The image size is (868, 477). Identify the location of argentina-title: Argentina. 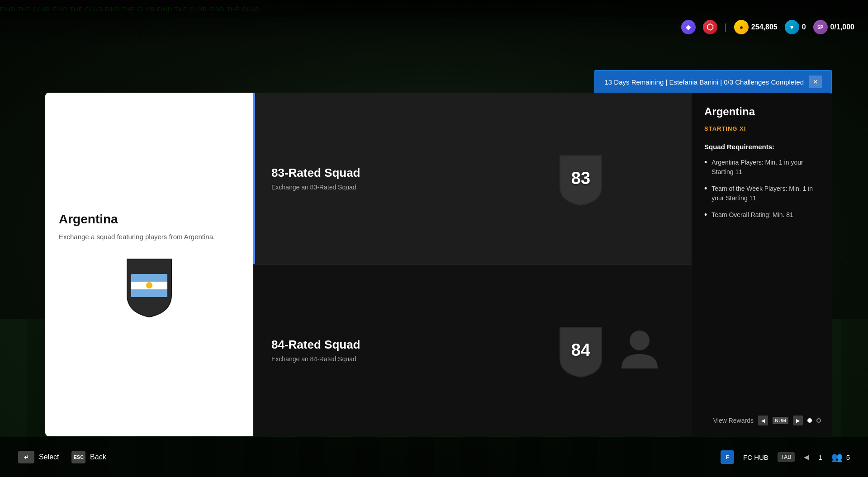
(149, 219).